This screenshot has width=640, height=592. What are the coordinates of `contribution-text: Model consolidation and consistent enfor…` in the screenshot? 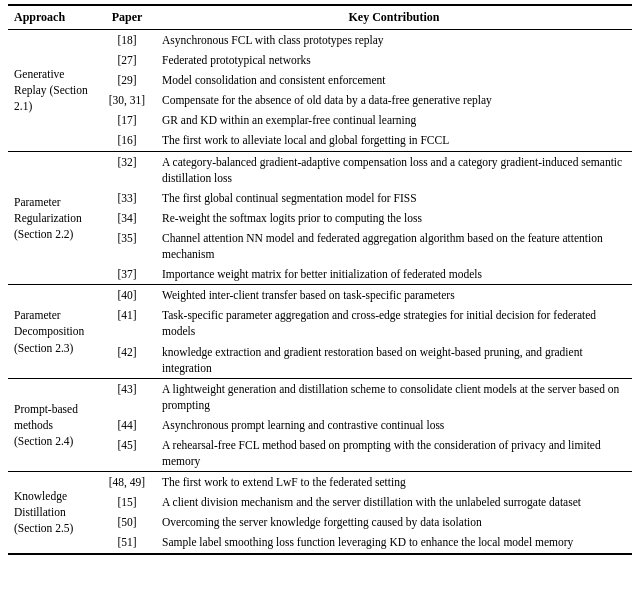 It's located at (394, 80).